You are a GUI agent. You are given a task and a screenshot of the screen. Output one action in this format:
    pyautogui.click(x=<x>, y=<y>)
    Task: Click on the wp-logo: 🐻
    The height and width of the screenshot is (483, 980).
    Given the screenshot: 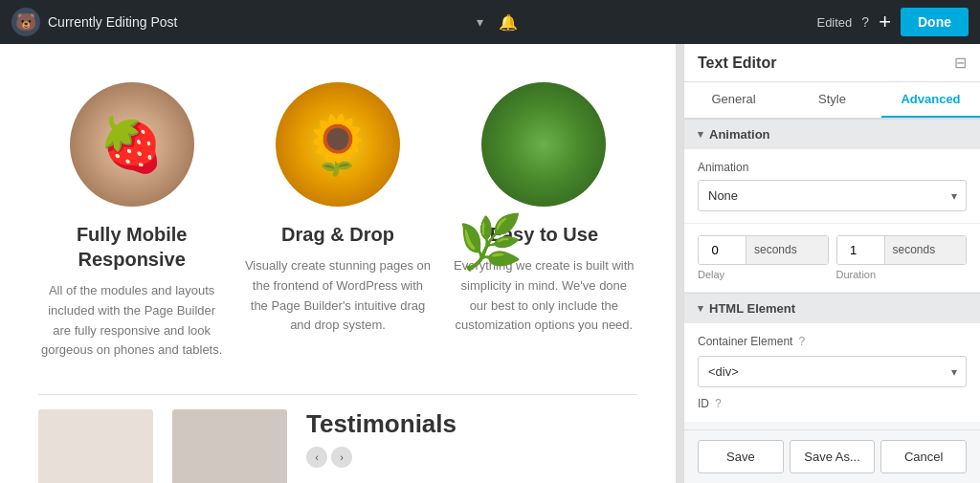 What is the action you would take?
    pyautogui.click(x=26, y=22)
    